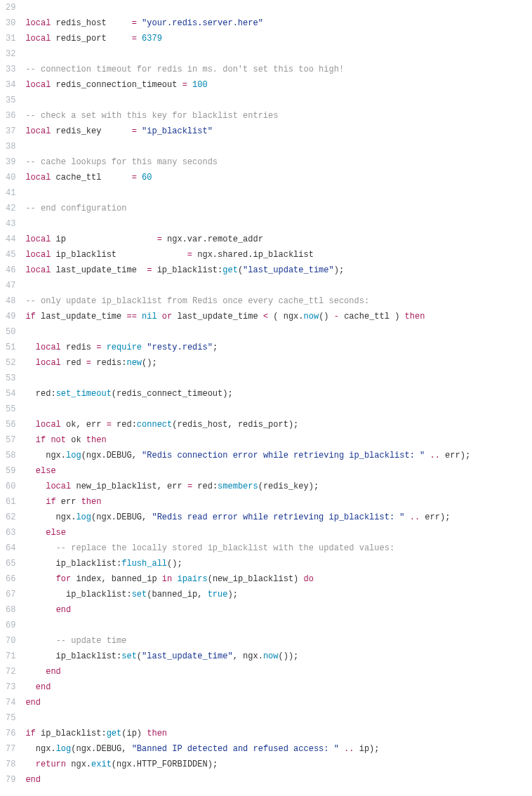 The height and width of the screenshot is (796, 532). I want to click on line-number: 52, so click(11, 363).